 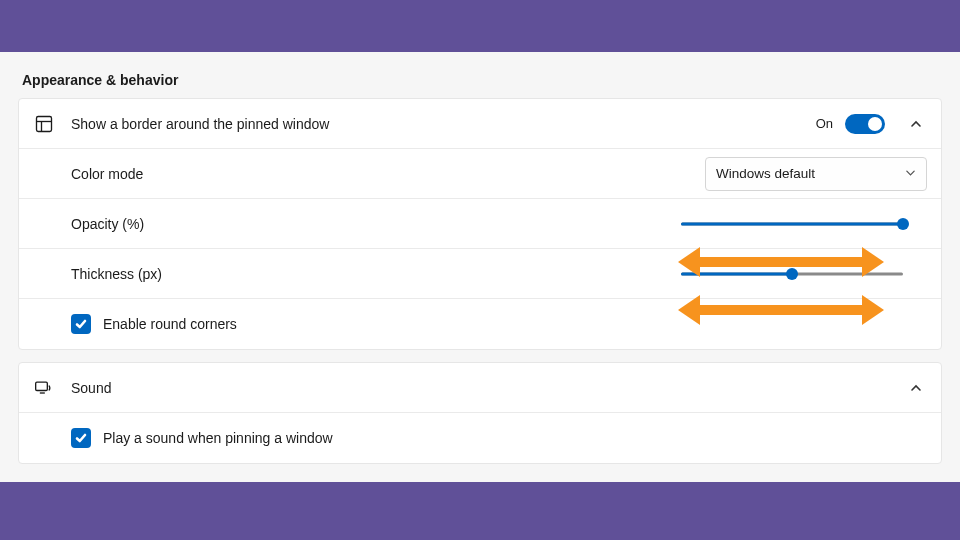 I want to click on thickness-row: Thickness (px), so click(x=480, y=274).